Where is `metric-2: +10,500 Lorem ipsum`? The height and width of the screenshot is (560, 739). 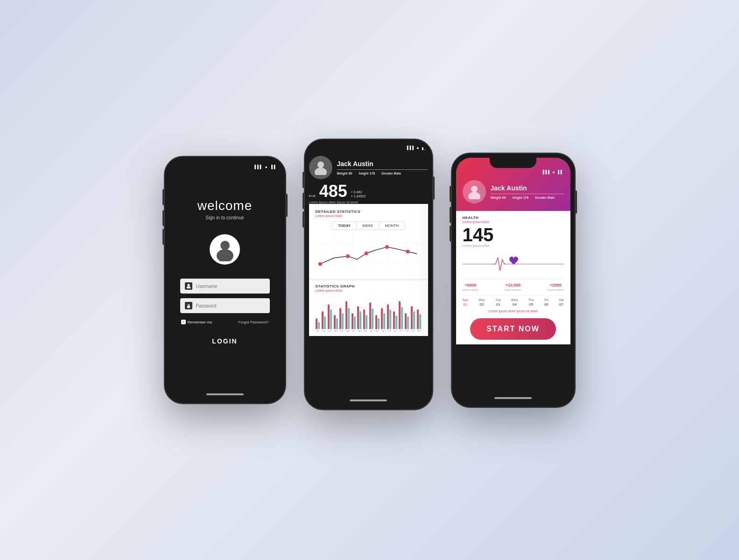 metric-2: +10,500 Lorem ipsum is located at coordinates (514, 287).